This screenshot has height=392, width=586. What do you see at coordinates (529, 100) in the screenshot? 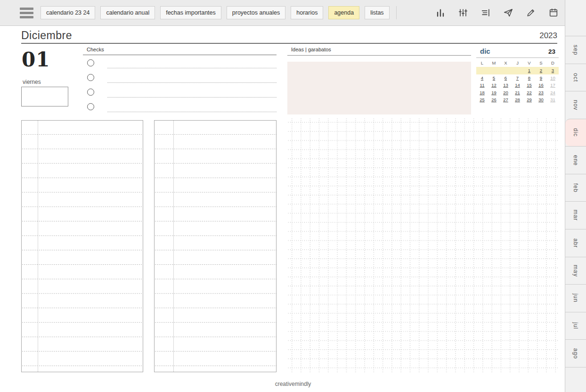
I see `calendar-date: 29` at bounding box center [529, 100].